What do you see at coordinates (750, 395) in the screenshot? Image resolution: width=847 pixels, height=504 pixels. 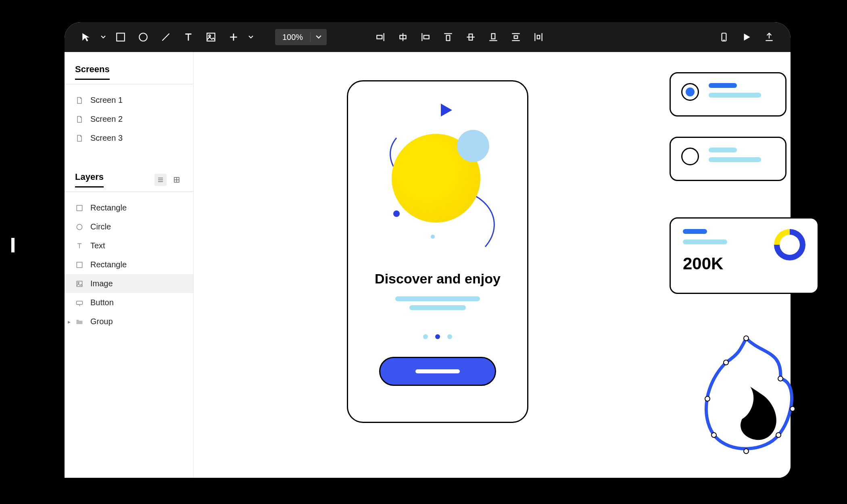 I see `vector-shape-editing` at bounding box center [750, 395].